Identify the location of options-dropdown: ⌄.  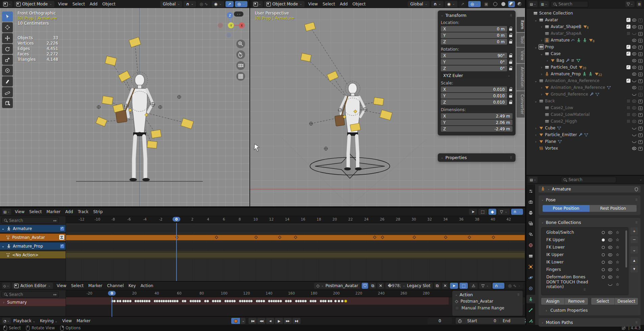
(641, 180).